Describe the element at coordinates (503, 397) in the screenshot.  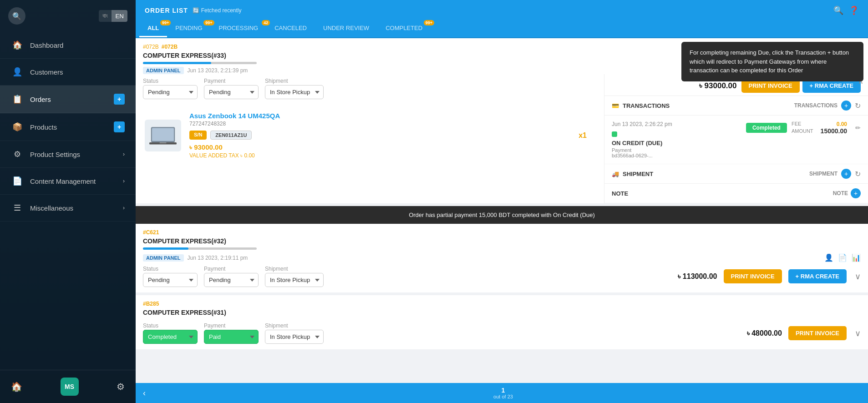
I see `pagination-info: out of 23` at that location.